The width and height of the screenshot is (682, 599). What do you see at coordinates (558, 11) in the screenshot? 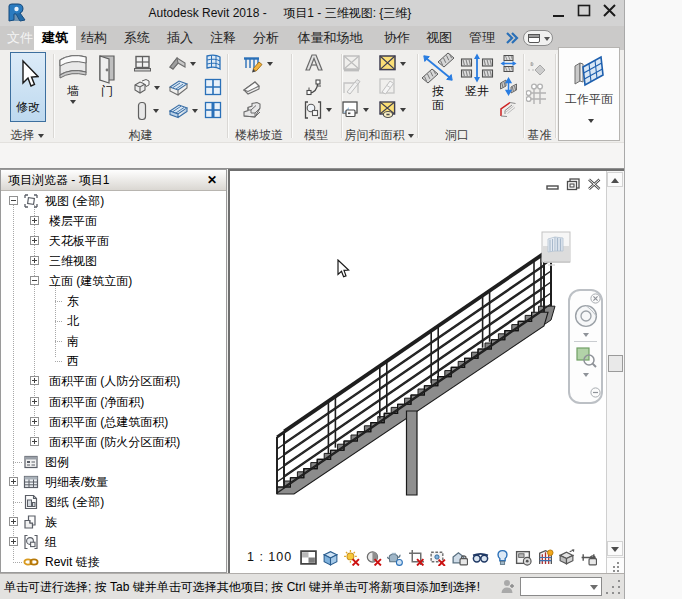
I see `minimize-button` at bounding box center [558, 11].